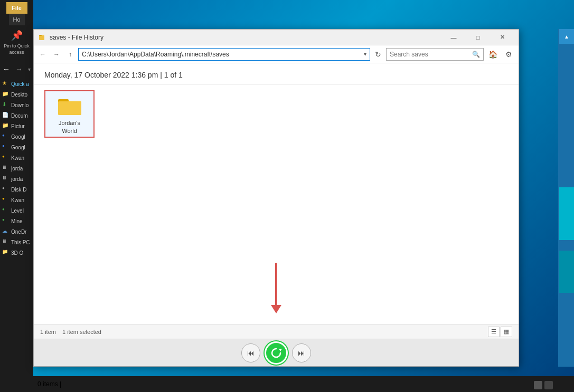  I want to click on sidebar-item-google1: ● Googl, so click(17, 137).